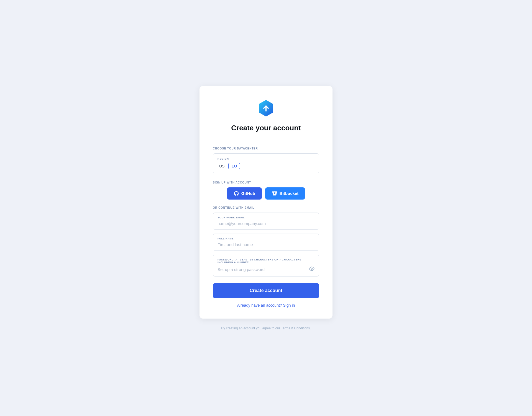  What do you see at coordinates (248, 193) in the screenshot?
I see `github-label: GitHub` at bounding box center [248, 193].